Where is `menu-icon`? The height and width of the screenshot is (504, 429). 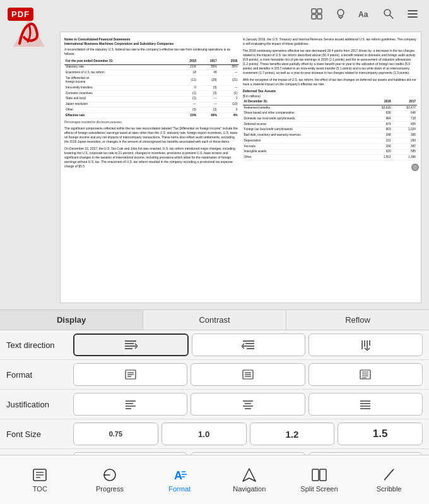
menu-icon is located at coordinates (413, 14).